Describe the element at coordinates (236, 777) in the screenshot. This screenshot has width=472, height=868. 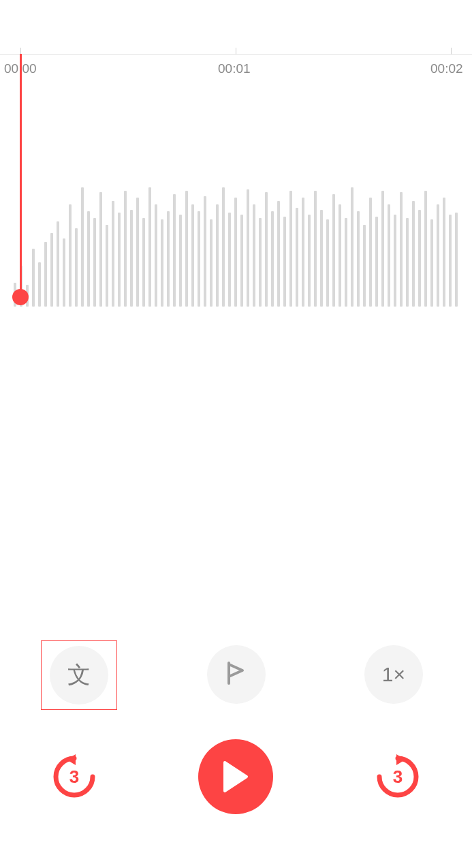
I see `play-icon` at that location.